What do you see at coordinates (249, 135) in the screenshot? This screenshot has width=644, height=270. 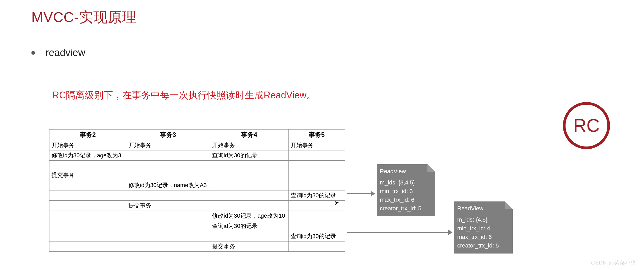 I see `table-header: 事务4` at bounding box center [249, 135].